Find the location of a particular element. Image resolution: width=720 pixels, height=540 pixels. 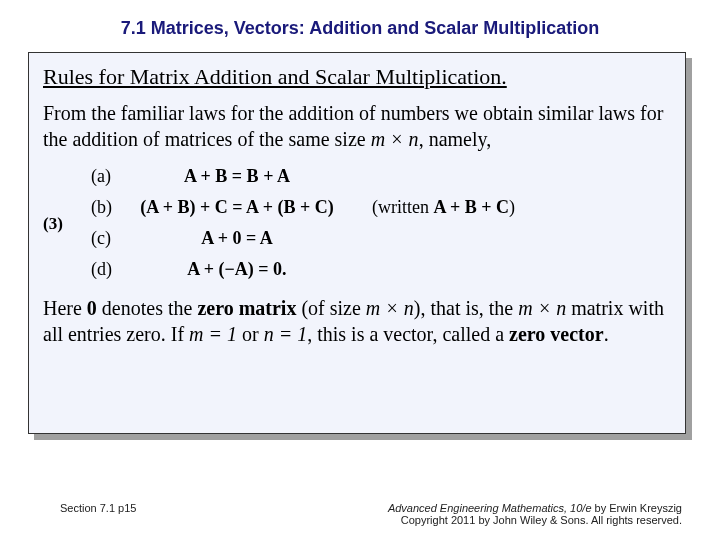

law-a-label: (a) is located at coordinates (102, 176).